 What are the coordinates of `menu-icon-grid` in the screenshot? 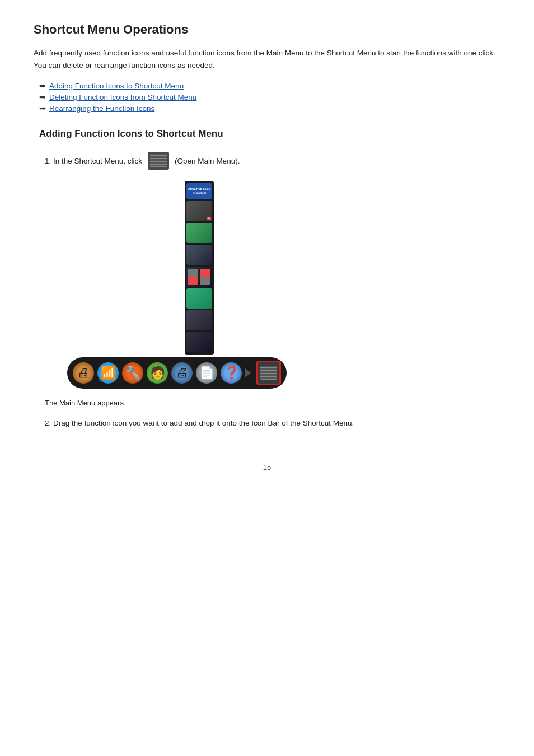 It's located at (199, 277).